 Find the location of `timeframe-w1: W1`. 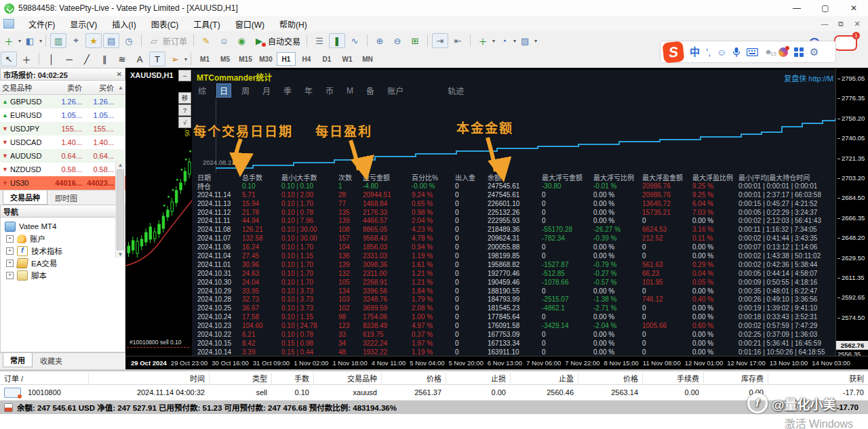

timeframe-w1: W1 is located at coordinates (347, 59).